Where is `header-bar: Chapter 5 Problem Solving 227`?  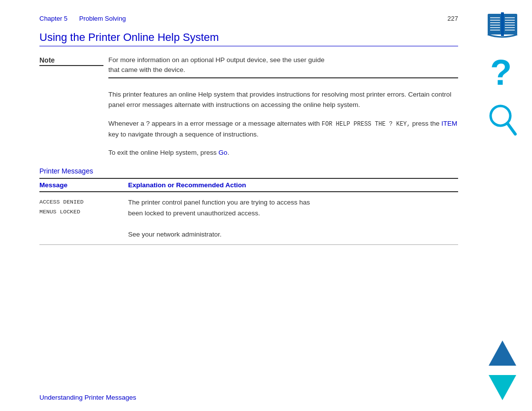 header-bar: Chapter 5 Problem Solving 227 is located at coordinates (249, 19).